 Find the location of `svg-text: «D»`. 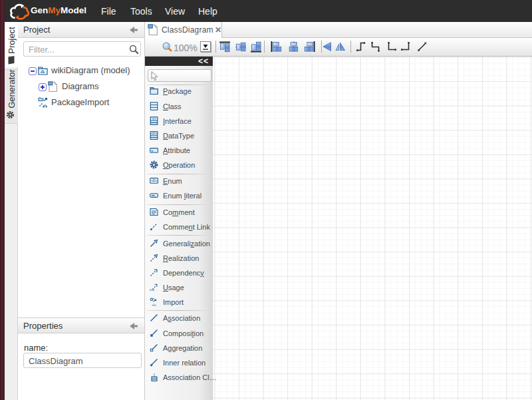

svg-text: «D» is located at coordinates (154, 133).